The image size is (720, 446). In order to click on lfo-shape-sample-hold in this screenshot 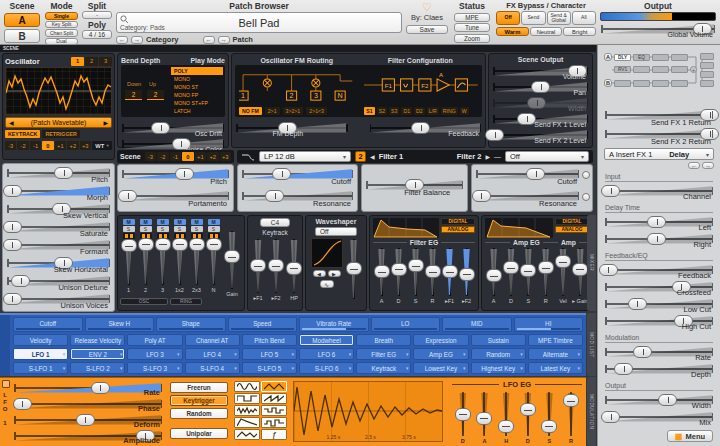, I will do `click(274, 410)`.